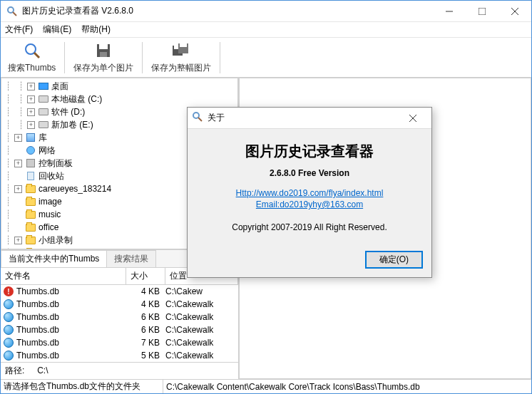 The width and height of the screenshot is (532, 394). What do you see at coordinates (19, 30) in the screenshot?
I see `menu-file: 文件(F)` at bounding box center [19, 30].